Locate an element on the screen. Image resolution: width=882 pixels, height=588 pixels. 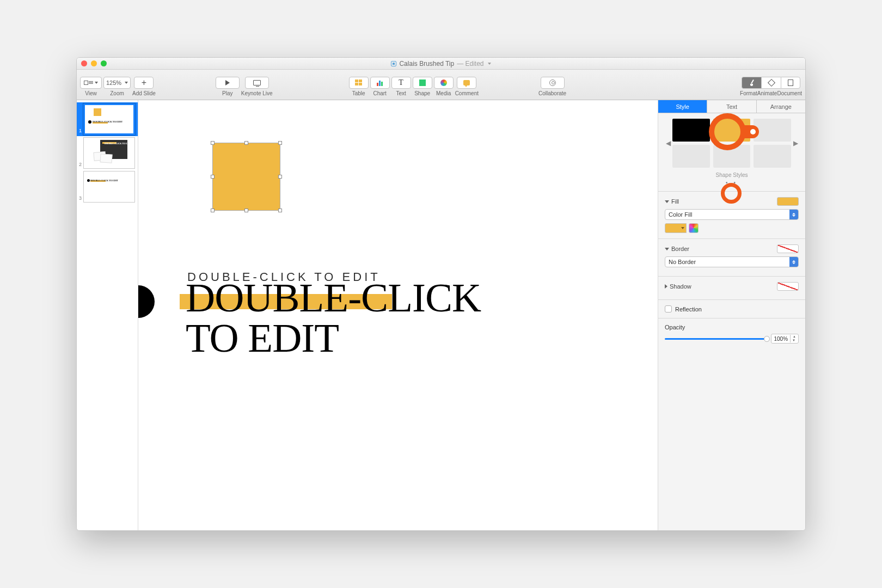
slide-thumb-3: 3 DOUBLE-CLICK TO EDIT is located at coordinates (107, 187).